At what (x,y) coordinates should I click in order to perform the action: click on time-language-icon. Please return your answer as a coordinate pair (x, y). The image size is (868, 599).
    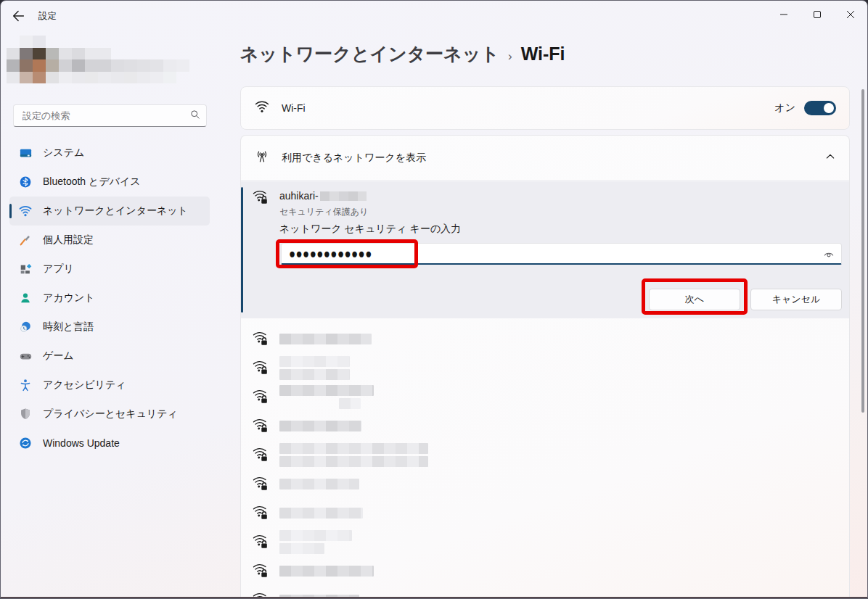
    Looking at the image, I should click on (25, 327).